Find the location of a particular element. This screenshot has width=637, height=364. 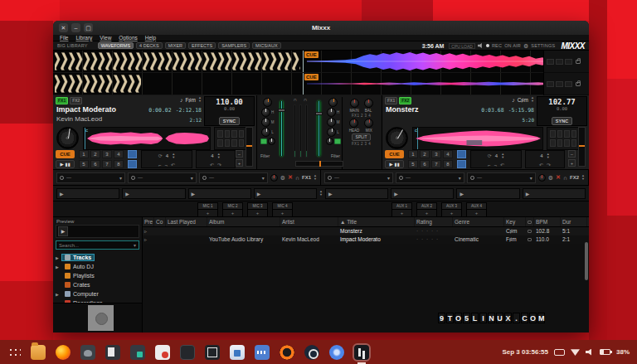

crossfader-handle is located at coordinates (320, 164).